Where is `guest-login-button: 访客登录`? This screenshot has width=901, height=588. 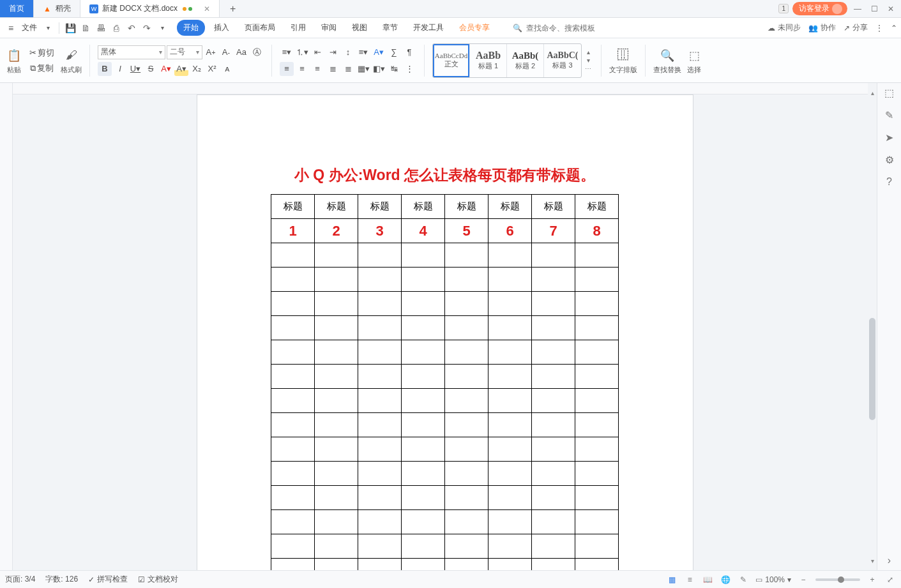
guest-login-button: 访客登录 is located at coordinates (820, 9).